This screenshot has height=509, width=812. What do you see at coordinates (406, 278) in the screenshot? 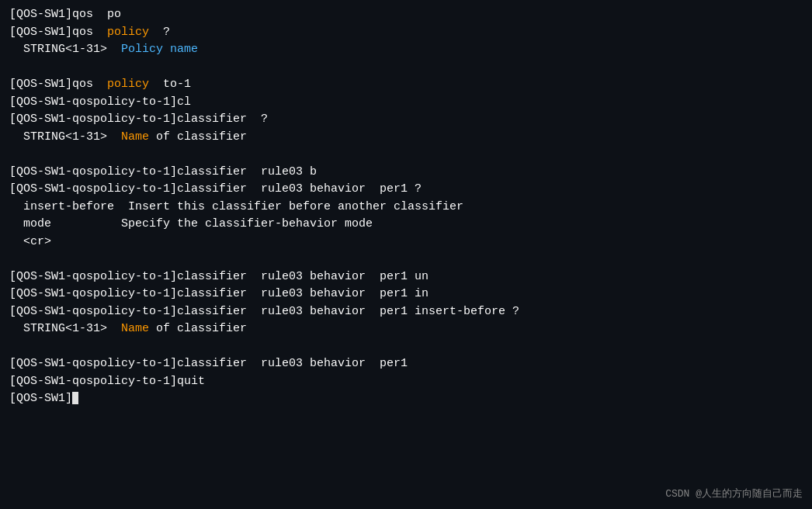
I see `line-16: [QOS-SW1-qospolicy-to-1]classifier rule0…` at bounding box center [406, 278].